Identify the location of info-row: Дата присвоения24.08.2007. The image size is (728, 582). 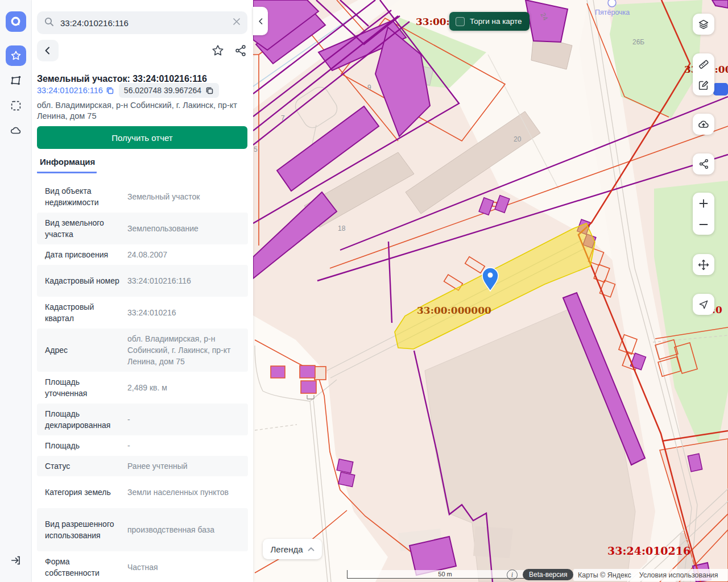
(142, 255).